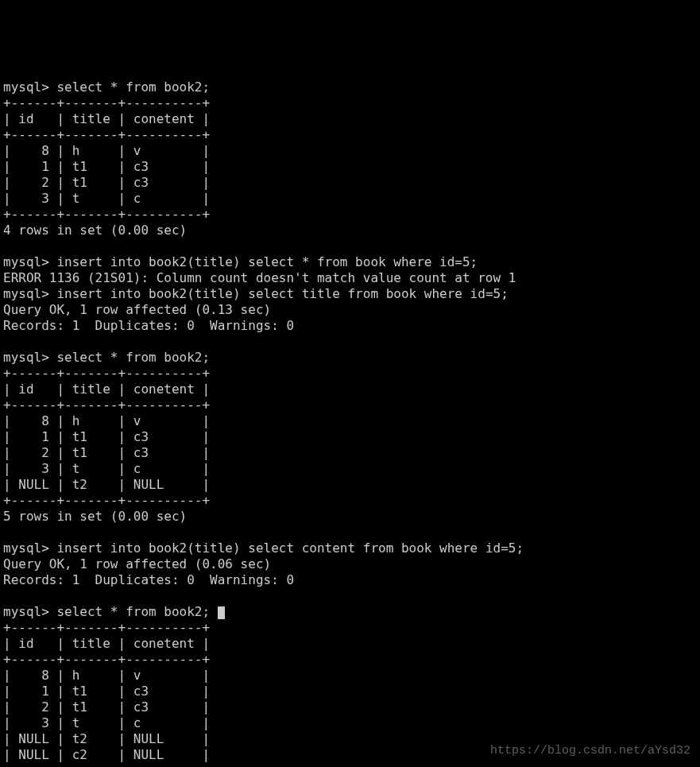  Describe the element at coordinates (256, 294) in the screenshot. I see `prompt-line: mysql> insert into book2(title) select t…` at that location.